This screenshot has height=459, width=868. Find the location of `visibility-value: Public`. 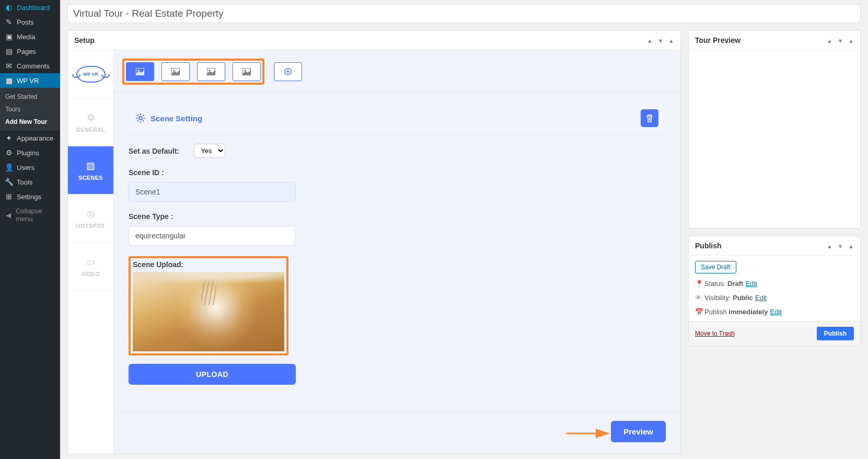

visibility-value: Public is located at coordinates (743, 298).